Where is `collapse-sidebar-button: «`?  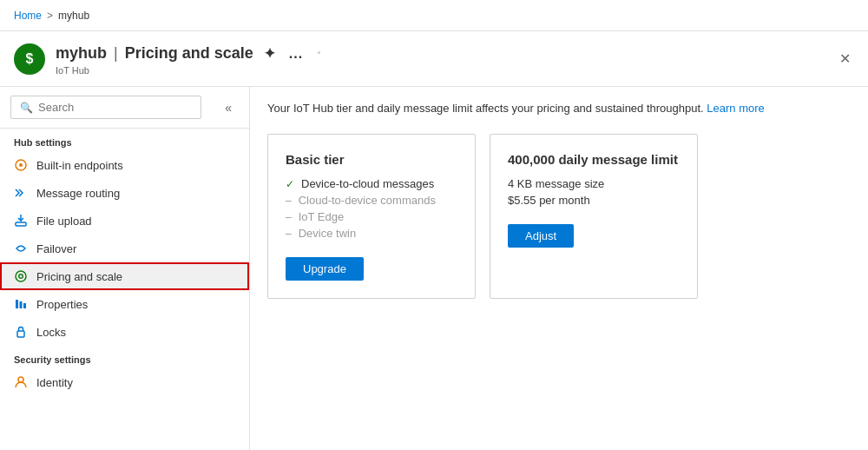
collapse-sidebar-button: « is located at coordinates (228, 108).